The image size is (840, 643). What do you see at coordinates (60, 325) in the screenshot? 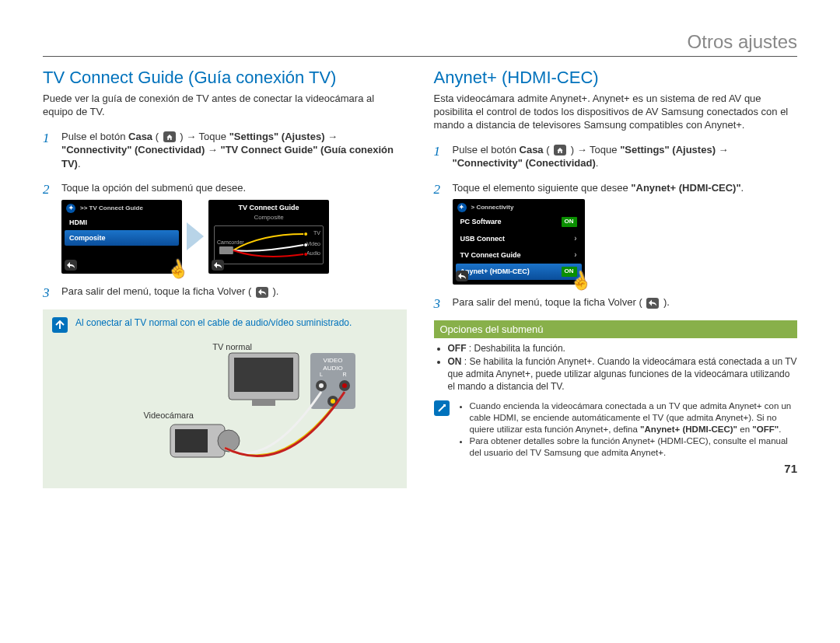
I see `info-icon` at bounding box center [60, 325].